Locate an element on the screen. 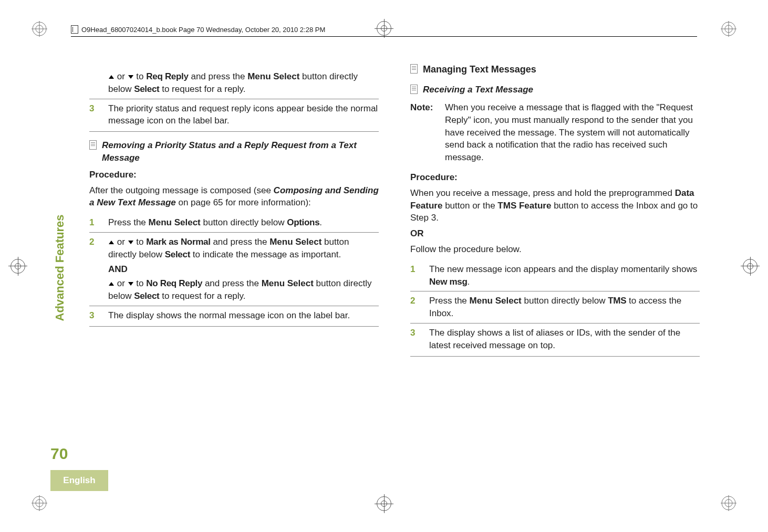 Image resolution: width=768 pixels, height=532 pixels. button-label-tms-feature: TMS Feature is located at coordinates (524, 206).